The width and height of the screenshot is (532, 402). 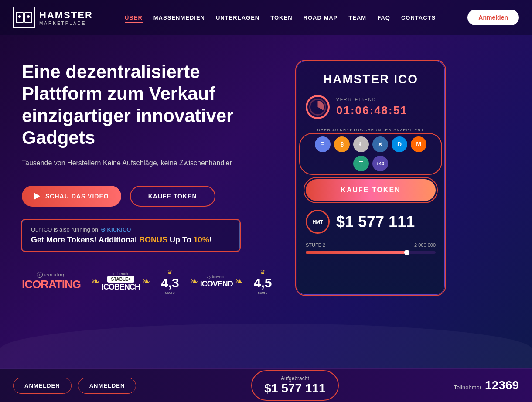 What do you see at coordinates (371, 221) in the screenshot?
I see `amount-section: HMT $1 577 111` at bounding box center [371, 221].